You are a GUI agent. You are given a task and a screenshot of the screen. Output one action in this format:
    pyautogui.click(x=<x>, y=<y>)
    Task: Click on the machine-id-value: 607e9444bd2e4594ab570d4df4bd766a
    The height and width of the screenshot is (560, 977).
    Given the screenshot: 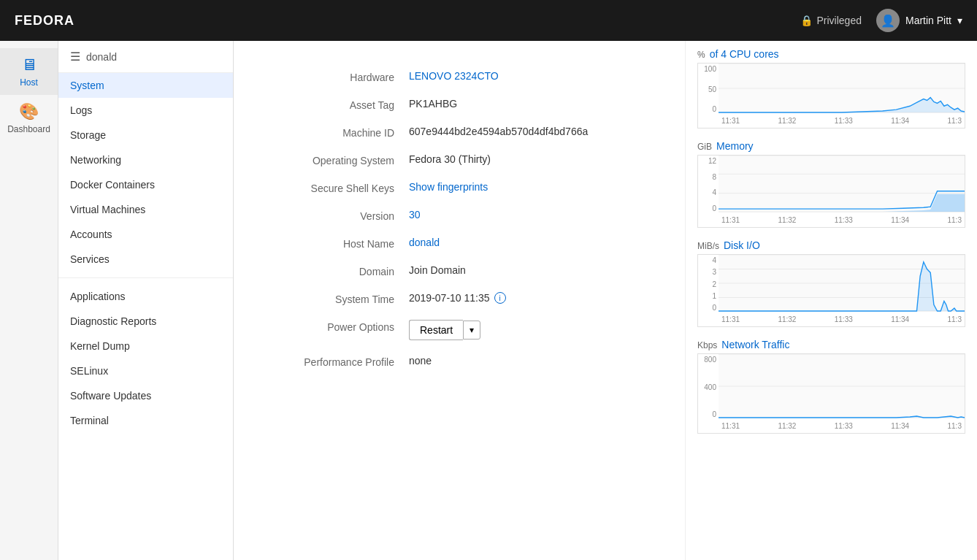 What is the action you would take?
    pyautogui.click(x=532, y=131)
    